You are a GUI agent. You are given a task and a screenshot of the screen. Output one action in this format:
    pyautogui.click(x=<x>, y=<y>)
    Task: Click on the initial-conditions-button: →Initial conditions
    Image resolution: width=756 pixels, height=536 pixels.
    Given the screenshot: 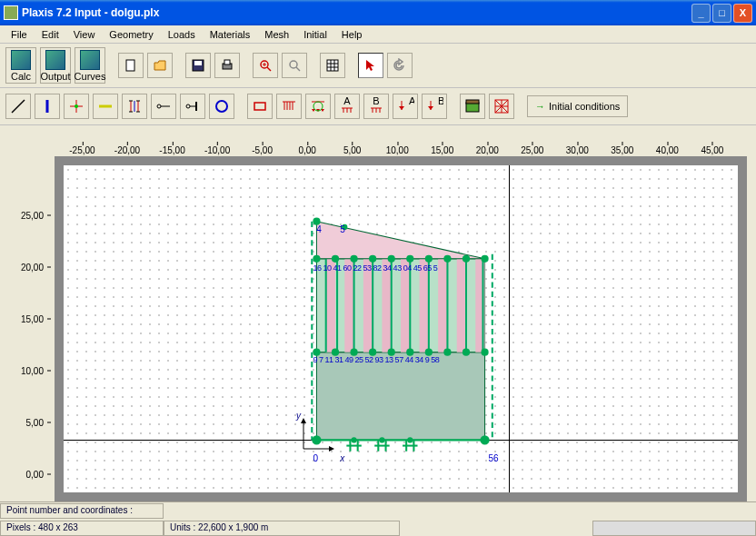 What is the action you would take?
    pyautogui.click(x=578, y=106)
    